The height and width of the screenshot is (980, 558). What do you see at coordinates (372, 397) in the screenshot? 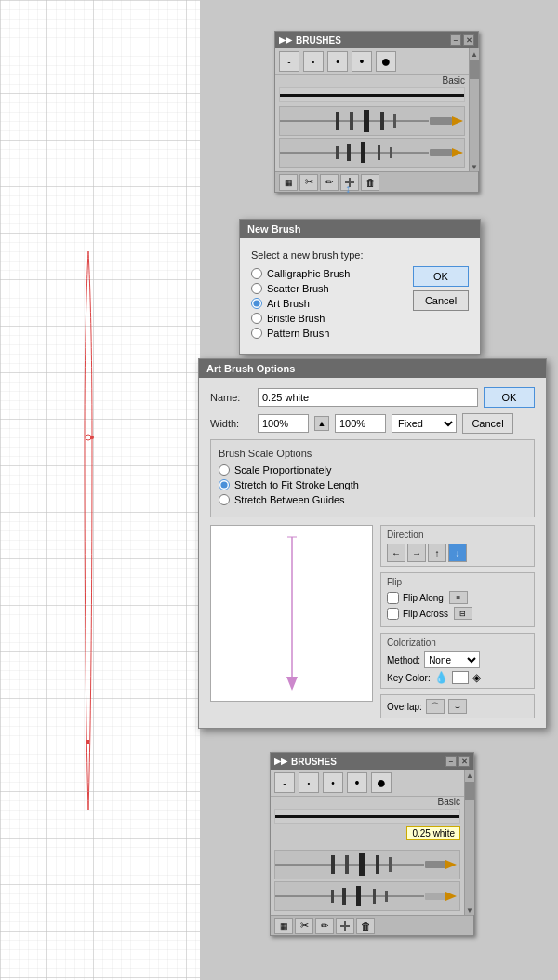
I see `name-row: Name: OK` at bounding box center [372, 397].